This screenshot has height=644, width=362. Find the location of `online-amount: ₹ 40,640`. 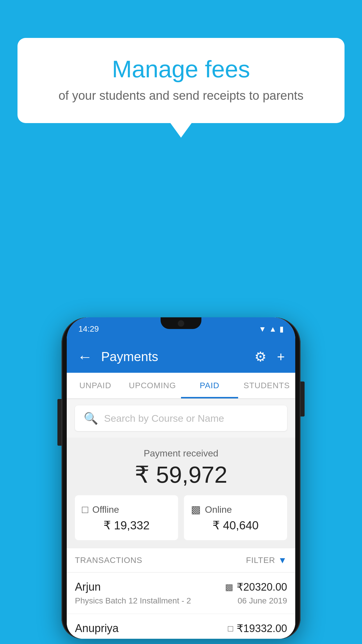

online-amount: ₹ 40,640 is located at coordinates (236, 525).